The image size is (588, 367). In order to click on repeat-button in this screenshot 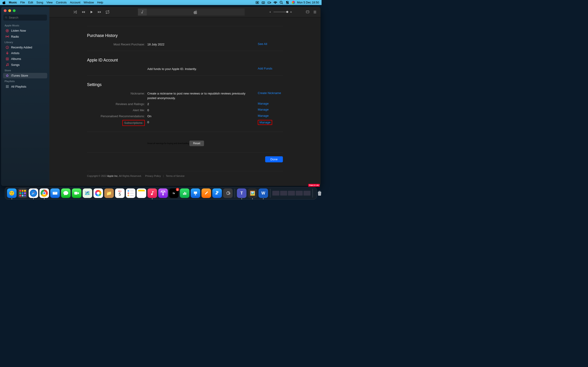, I will do `click(108, 12)`.